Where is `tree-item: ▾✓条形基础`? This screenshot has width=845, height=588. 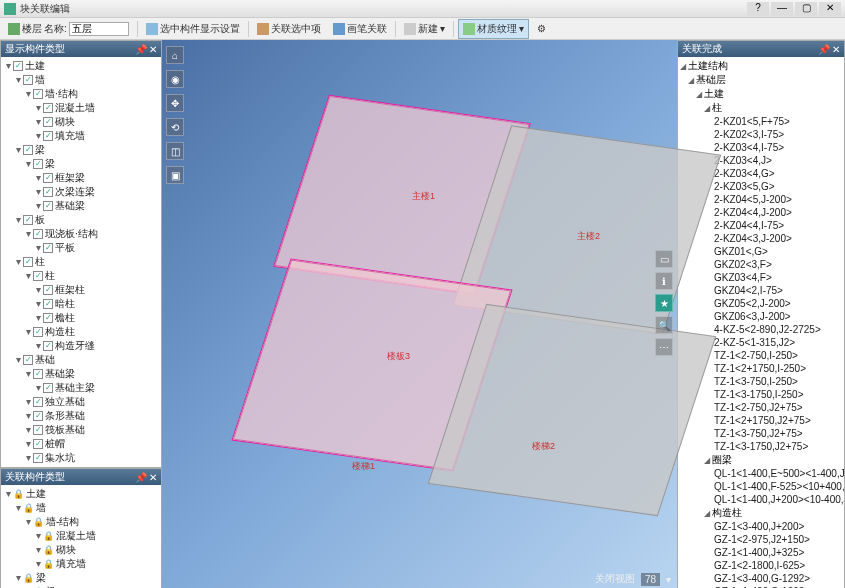
tree-item: ▾✓条形基础 is located at coordinates (81, 416).